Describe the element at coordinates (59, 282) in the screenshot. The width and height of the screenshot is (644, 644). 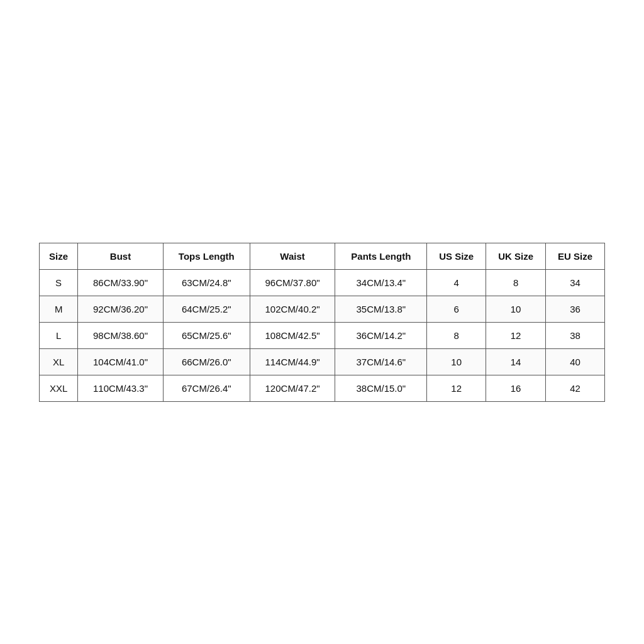
I see `cell-size: S` at that location.